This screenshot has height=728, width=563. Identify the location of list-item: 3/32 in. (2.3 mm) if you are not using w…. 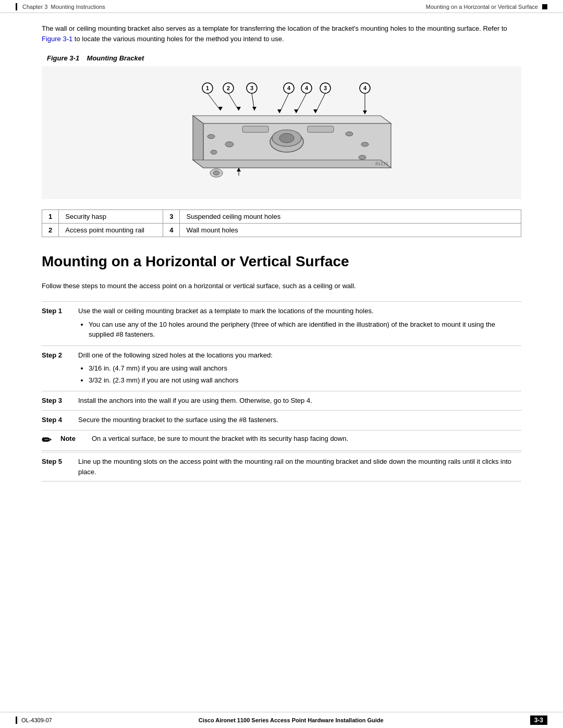
(305, 380).